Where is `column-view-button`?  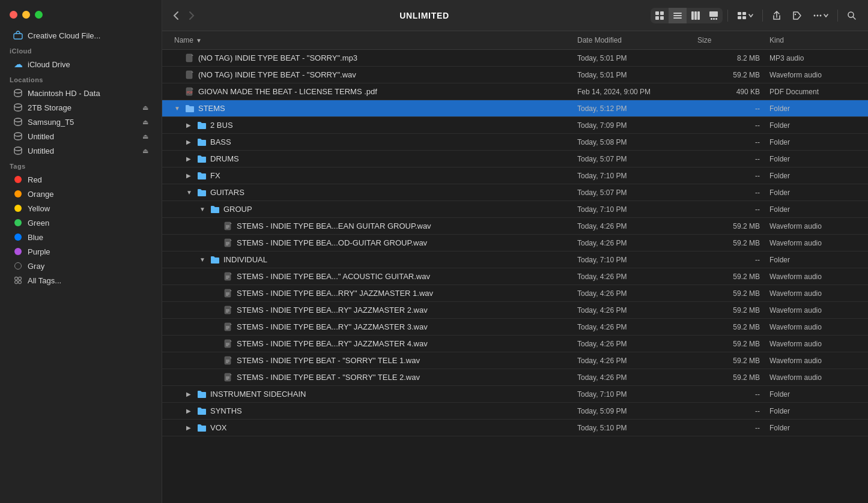 column-view-button is located at coordinates (696, 16).